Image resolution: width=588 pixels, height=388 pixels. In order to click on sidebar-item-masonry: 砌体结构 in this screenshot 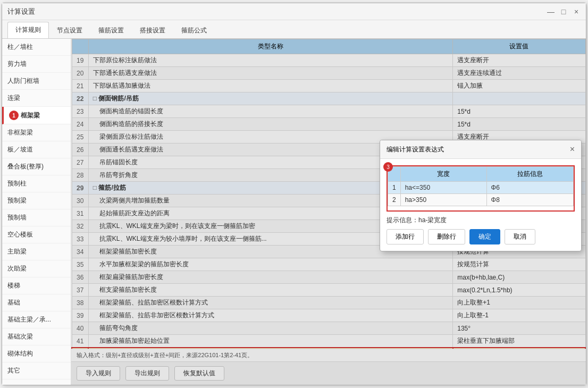, I will do `click(36, 354)`.